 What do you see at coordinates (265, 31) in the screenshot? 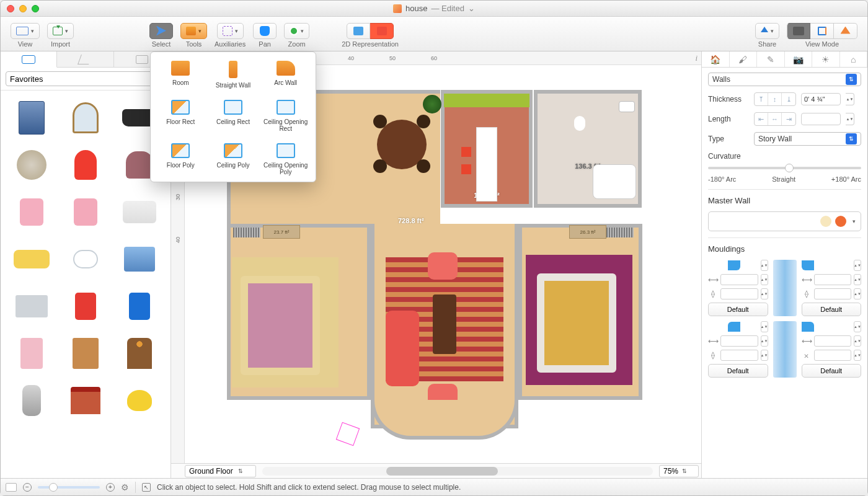
I see `pan-button` at bounding box center [265, 31].